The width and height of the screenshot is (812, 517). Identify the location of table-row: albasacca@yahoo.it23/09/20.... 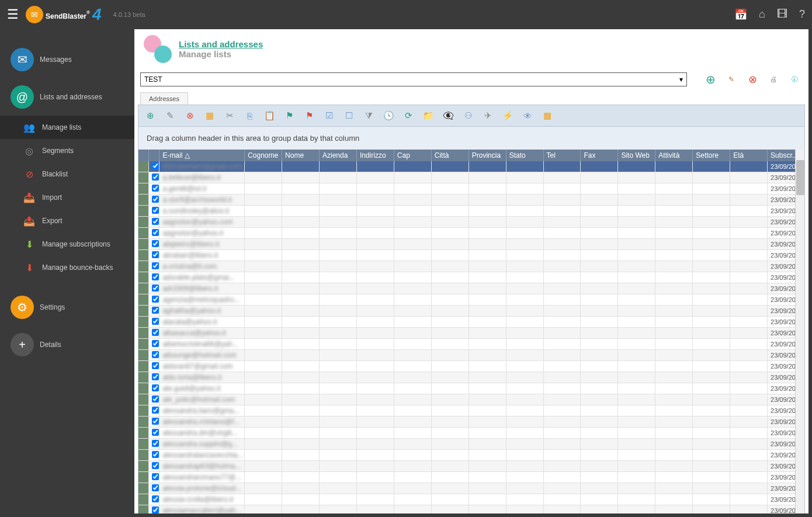
(471, 333).